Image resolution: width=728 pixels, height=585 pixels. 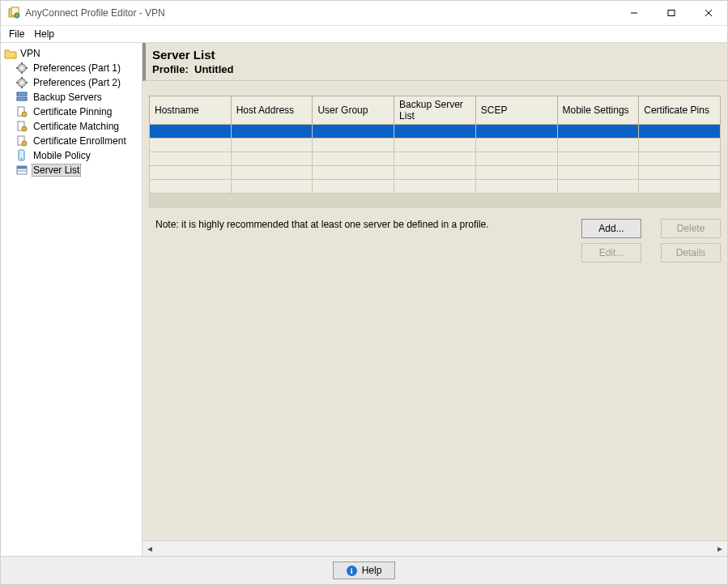 I want to click on content-header: Server List Profile: Untitled, so click(x=435, y=62).